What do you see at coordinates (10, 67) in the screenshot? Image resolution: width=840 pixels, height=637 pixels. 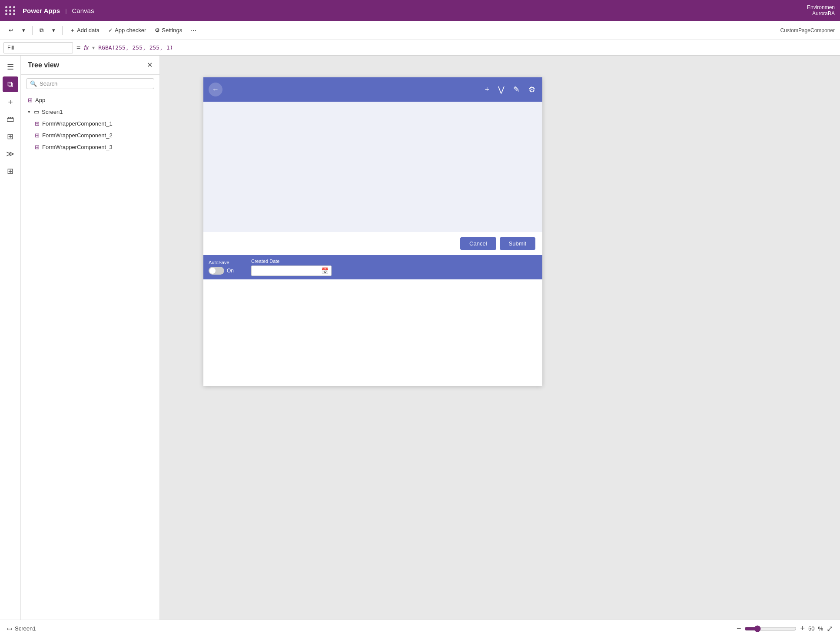 I see `menu-icon: ☰` at bounding box center [10, 67].